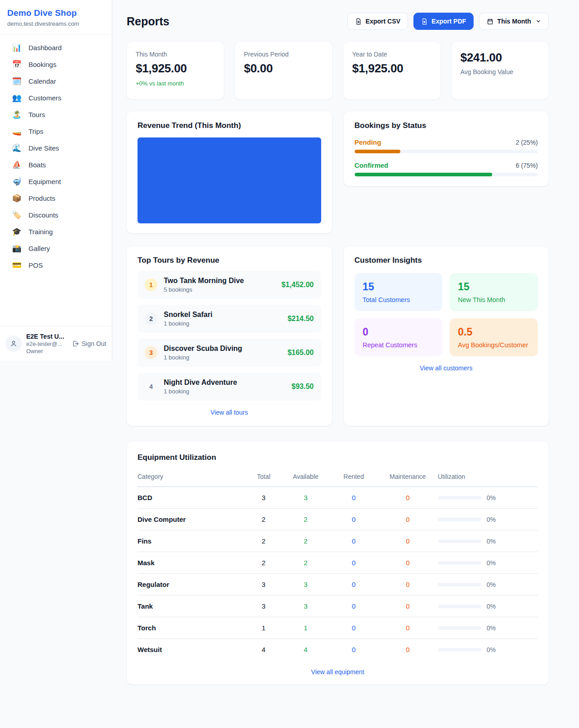 The image size is (579, 728). I want to click on status-label: Pending, so click(368, 142).